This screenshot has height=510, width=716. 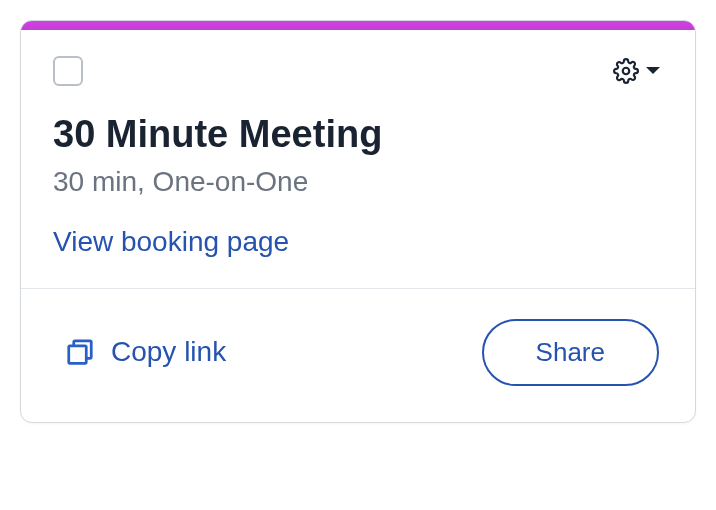 I want to click on view-booking-link: View booking page, so click(x=171, y=242).